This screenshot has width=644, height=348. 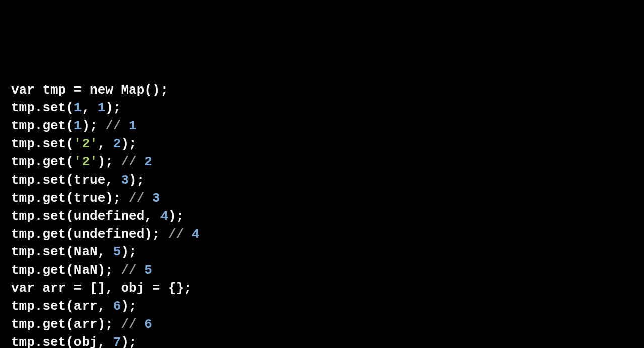 I want to click on code-line: tmp.get(arr); // 6, so click(x=82, y=324).